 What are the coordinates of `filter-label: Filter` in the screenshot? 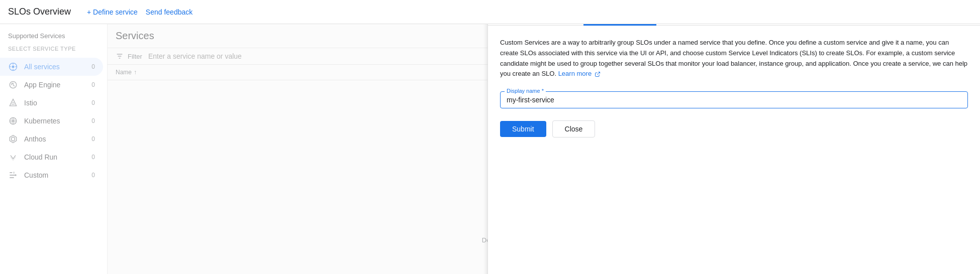 It's located at (135, 56).